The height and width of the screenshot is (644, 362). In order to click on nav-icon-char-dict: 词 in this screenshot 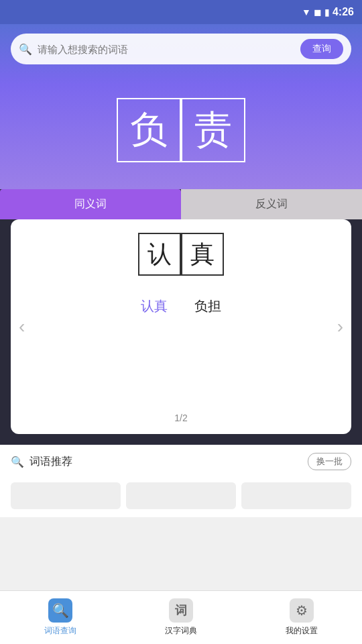, I will do `click(181, 610)`.